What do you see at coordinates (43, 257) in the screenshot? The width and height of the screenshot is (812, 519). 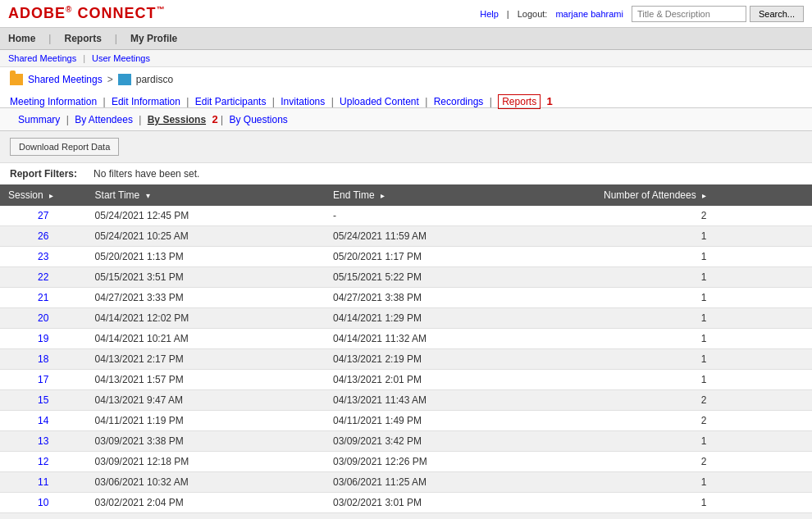 I see `session-link: 23` at bounding box center [43, 257].